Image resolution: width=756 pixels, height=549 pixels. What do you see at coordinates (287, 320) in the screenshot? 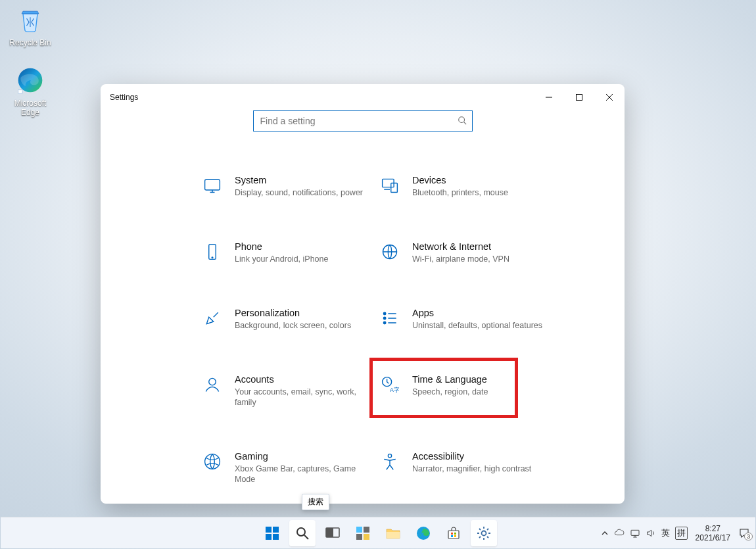
I see `tile-personalization: Personalization Background, lock screen,…` at bounding box center [287, 320].